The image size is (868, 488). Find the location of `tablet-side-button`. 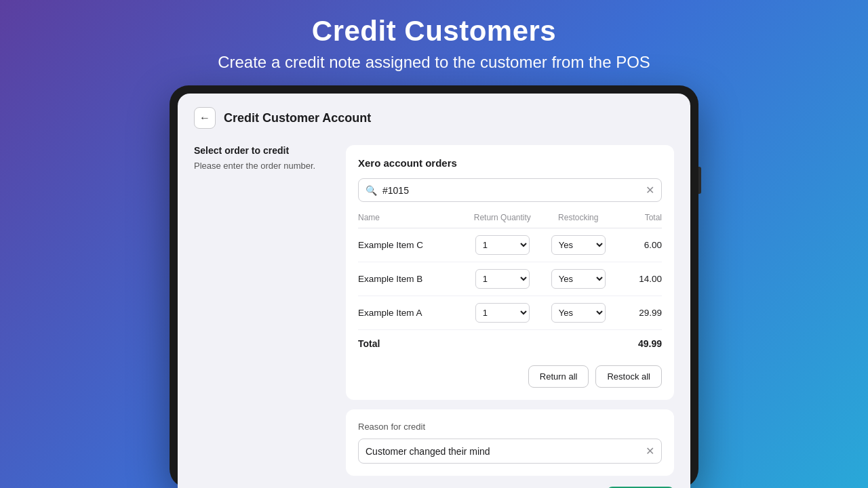

tablet-side-button is located at coordinates (700, 180).